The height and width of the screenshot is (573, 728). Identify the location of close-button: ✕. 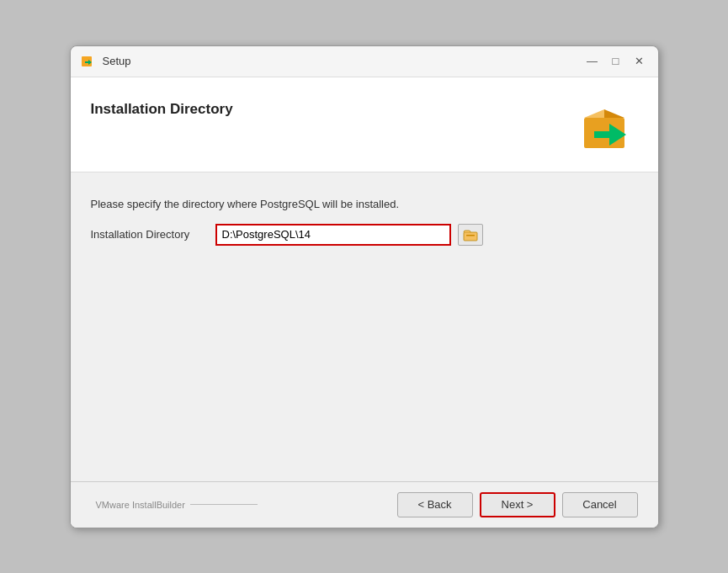
(640, 61).